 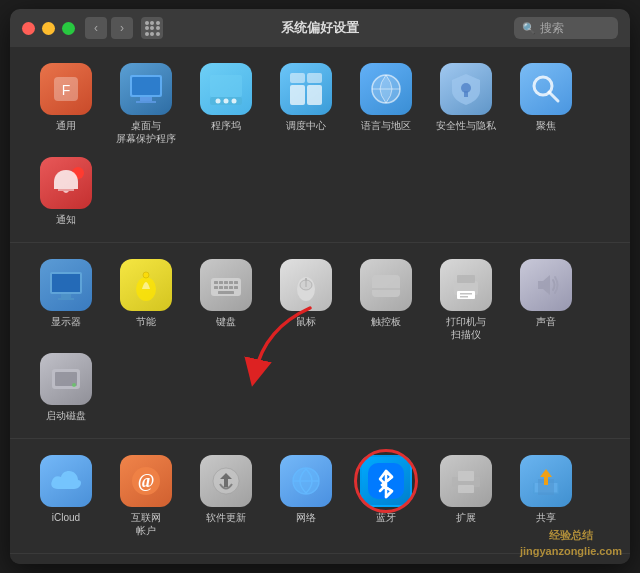 I want to click on internet-label: 互联网 帐户, so click(x=146, y=524).